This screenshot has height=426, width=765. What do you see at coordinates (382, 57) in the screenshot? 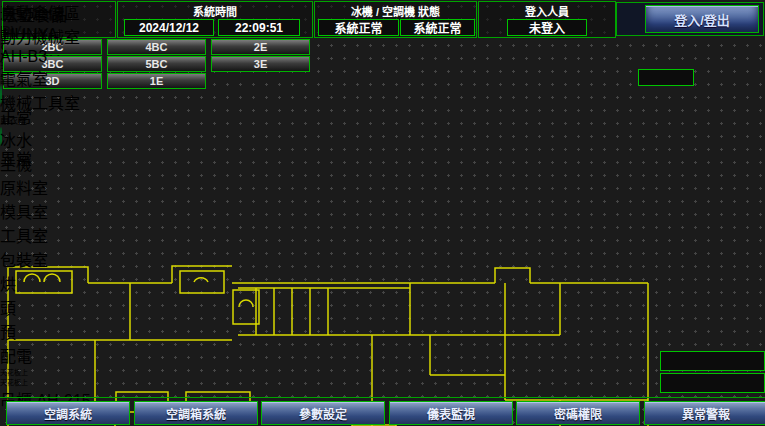
I see `room-label: AH-B3` at bounding box center [382, 57].